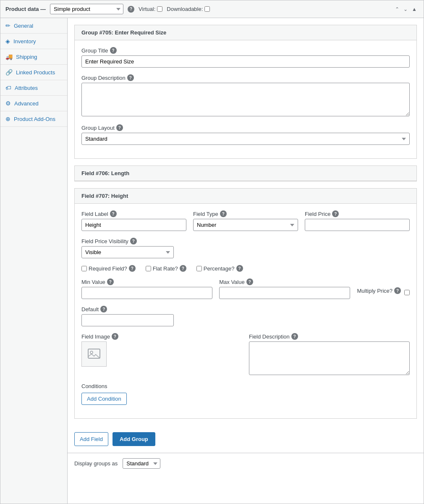 This screenshot has width=424, height=504. I want to click on default-row: Default ?, so click(128, 316).